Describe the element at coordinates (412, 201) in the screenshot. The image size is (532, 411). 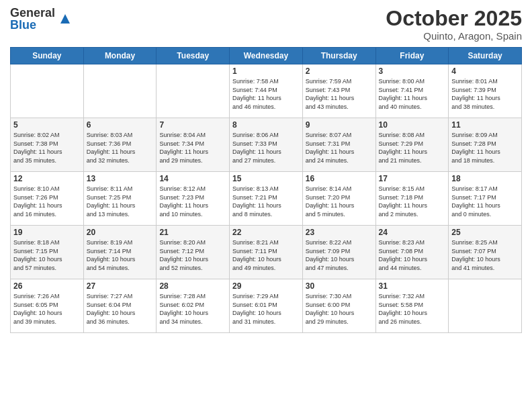
I see `day-info: Sunrise: 8:15 AM Sunset: 7:18 PM Dayligh…` at that location.